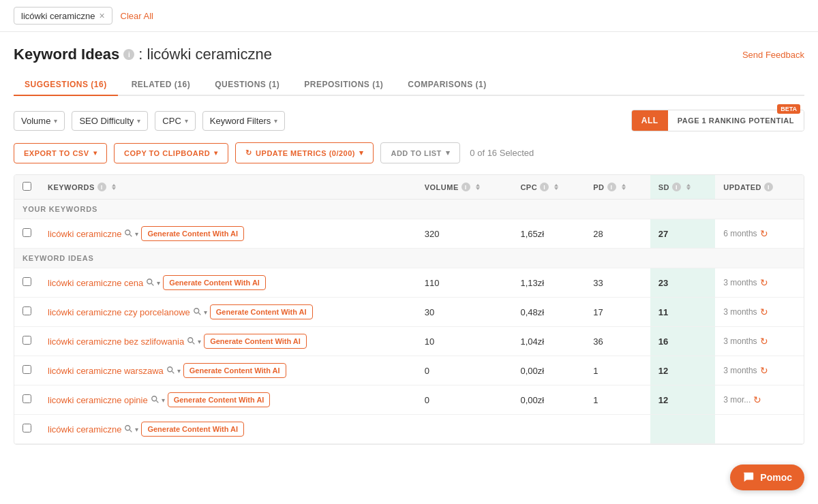 The height and width of the screenshot is (504, 818). What do you see at coordinates (102, 187) in the screenshot?
I see `th-keywords-info: i` at bounding box center [102, 187].